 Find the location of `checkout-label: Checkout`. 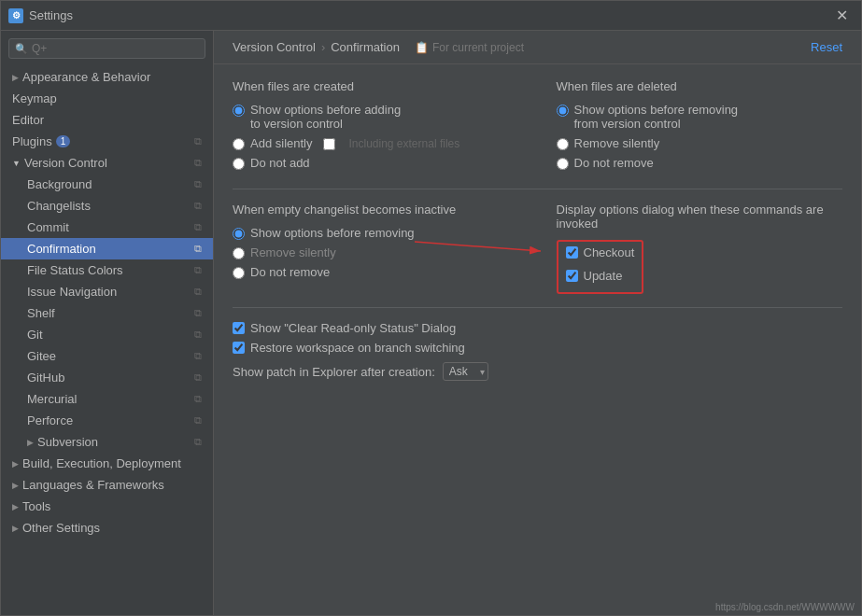

checkout-label: Checkout is located at coordinates (609, 252).